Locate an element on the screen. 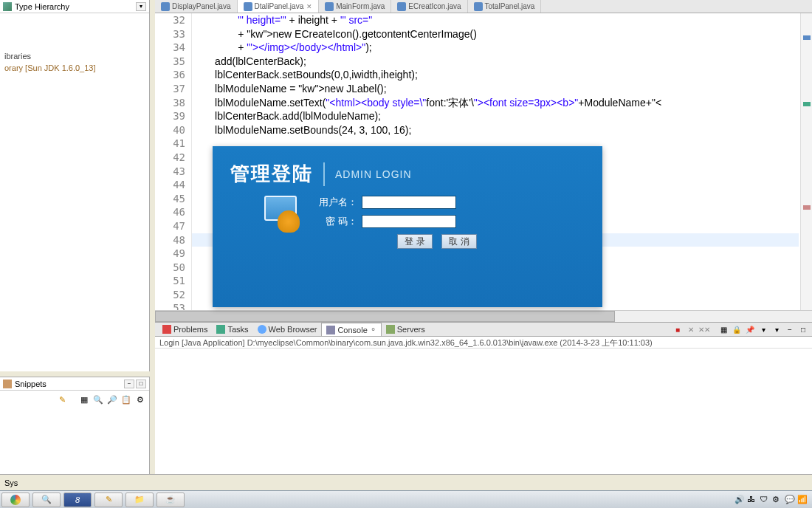  pin-console-button: 📌 is located at coordinates (750, 329).